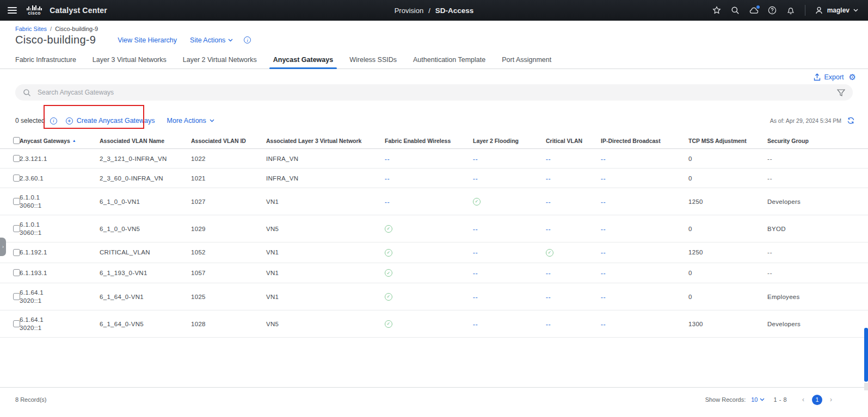 Image resolution: width=868 pixels, height=417 pixels. What do you see at coordinates (450, 60) in the screenshot?
I see `tab-authentication-template: Authentication Template` at bounding box center [450, 60].